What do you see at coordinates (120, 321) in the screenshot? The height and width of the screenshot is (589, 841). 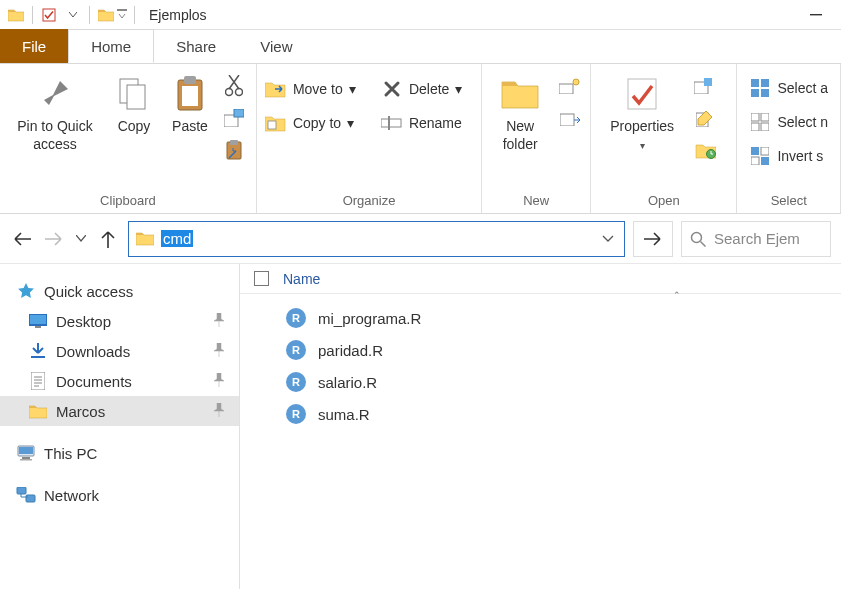 I see `sidebar-item-desktop: Desktop` at bounding box center [120, 321].